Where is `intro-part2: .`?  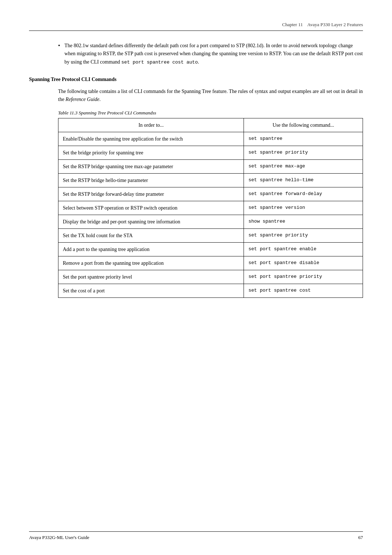 intro-part2: . is located at coordinates (100, 100).